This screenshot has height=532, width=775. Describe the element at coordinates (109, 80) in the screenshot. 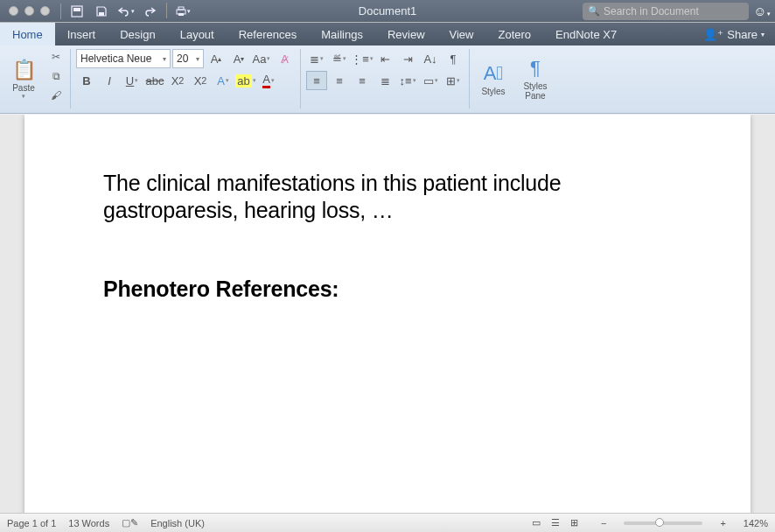

I see `italic-button: I` at that location.